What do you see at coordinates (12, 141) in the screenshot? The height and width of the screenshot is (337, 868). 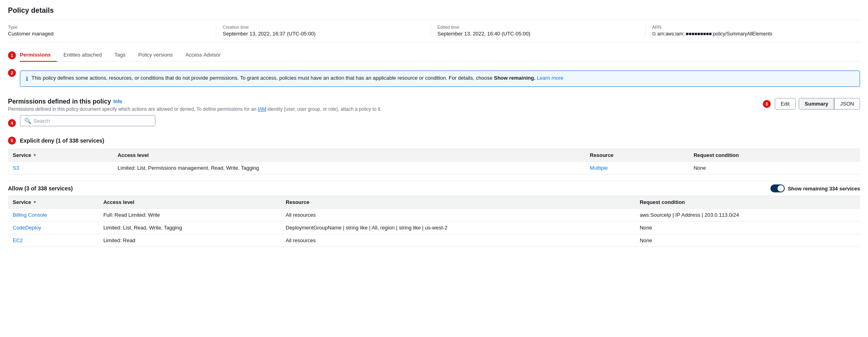 I see `step-badge-5: 5` at bounding box center [12, 141].